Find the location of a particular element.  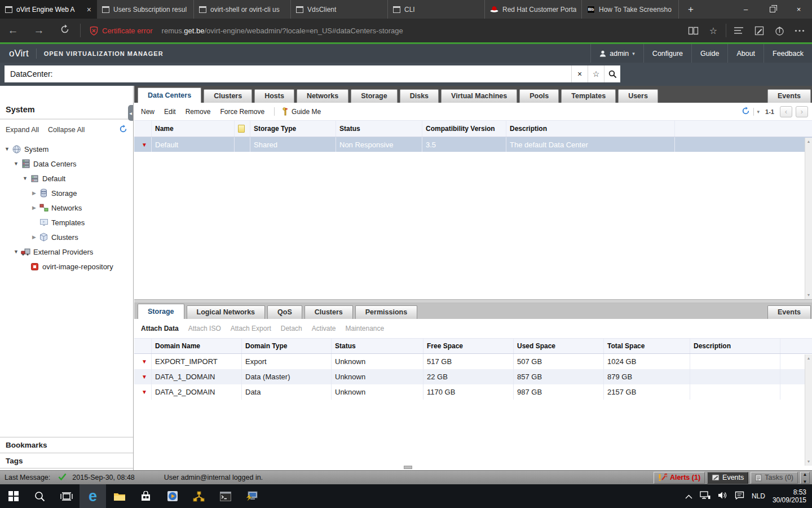

subtab-storage: Storage is located at coordinates (161, 312).